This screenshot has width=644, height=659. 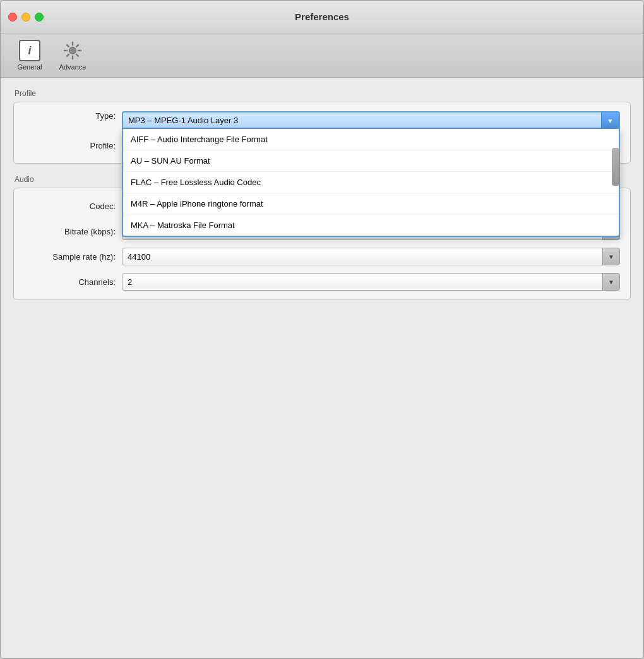 I want to click on bitrate-label: Bitrate (kbps):, so click(x=73, y=231).